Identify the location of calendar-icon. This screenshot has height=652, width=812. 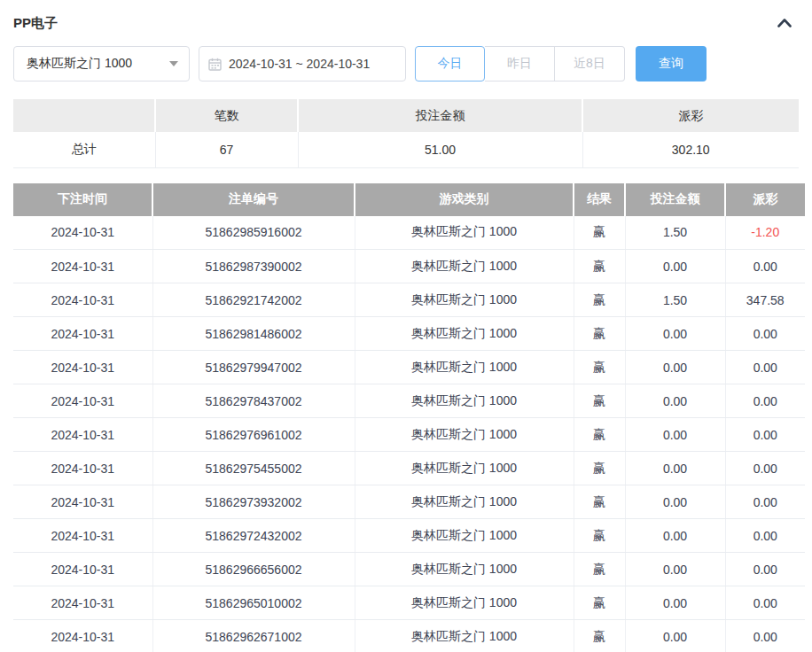
(215, 64).